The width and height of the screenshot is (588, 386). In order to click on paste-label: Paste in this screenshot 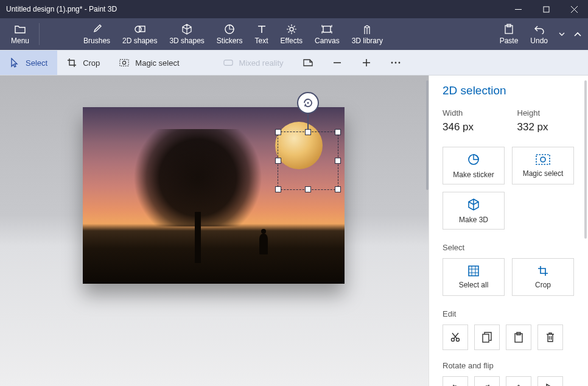, I will do `click(509, 41)`.